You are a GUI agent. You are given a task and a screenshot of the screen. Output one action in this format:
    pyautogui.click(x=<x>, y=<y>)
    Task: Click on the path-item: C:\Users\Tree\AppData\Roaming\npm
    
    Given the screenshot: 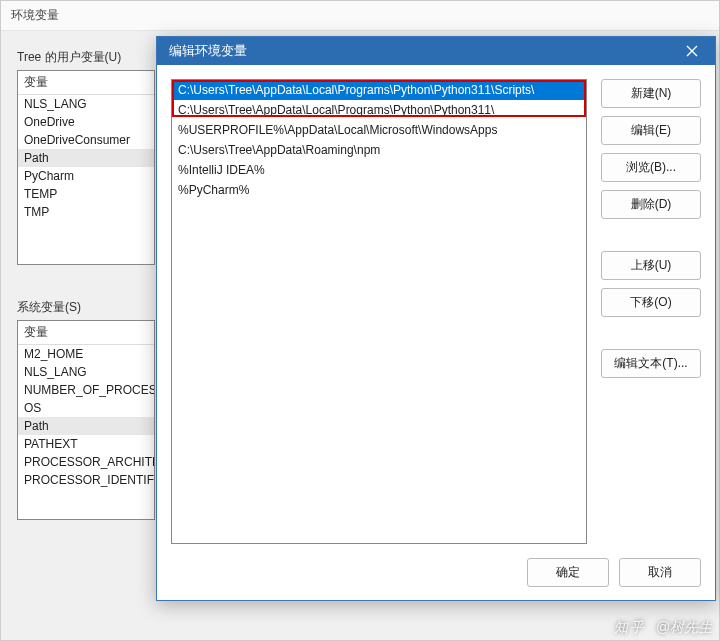 What is the action you would take?
    pyautogui.click(x=379, y=150)
    